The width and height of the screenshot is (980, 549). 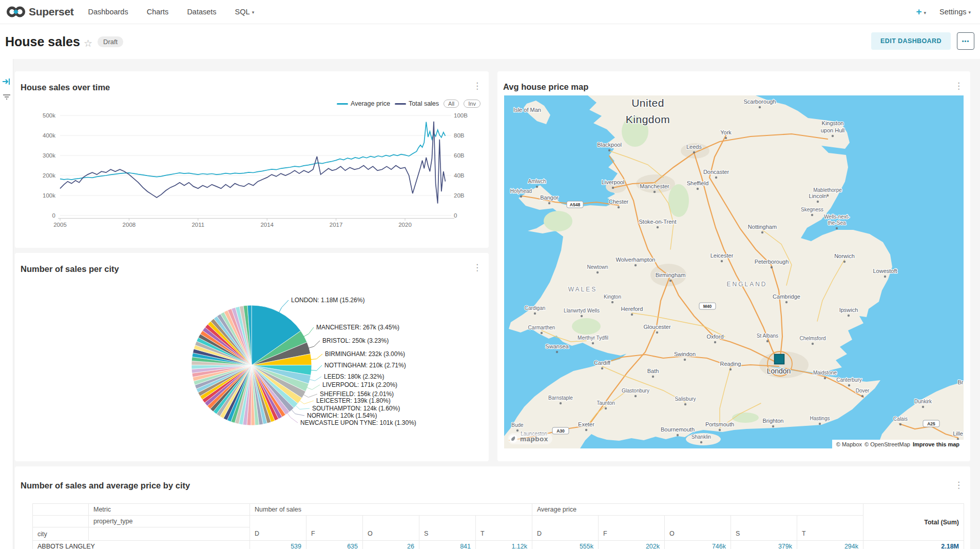 What do you see at coordinates (844, 256) in the screenshot?
I see `map-label: Norwich` at bounding box center [844, 256].